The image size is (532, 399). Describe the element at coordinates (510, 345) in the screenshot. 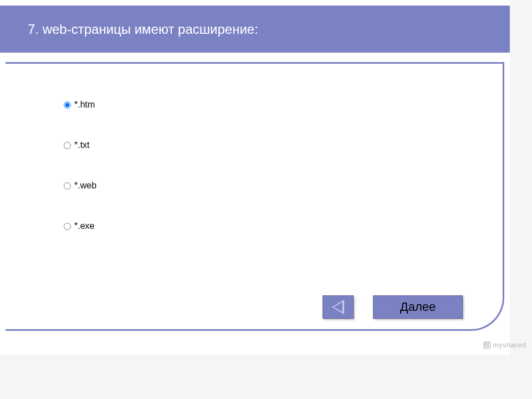

I see `watermark-text: myshared` at that location.